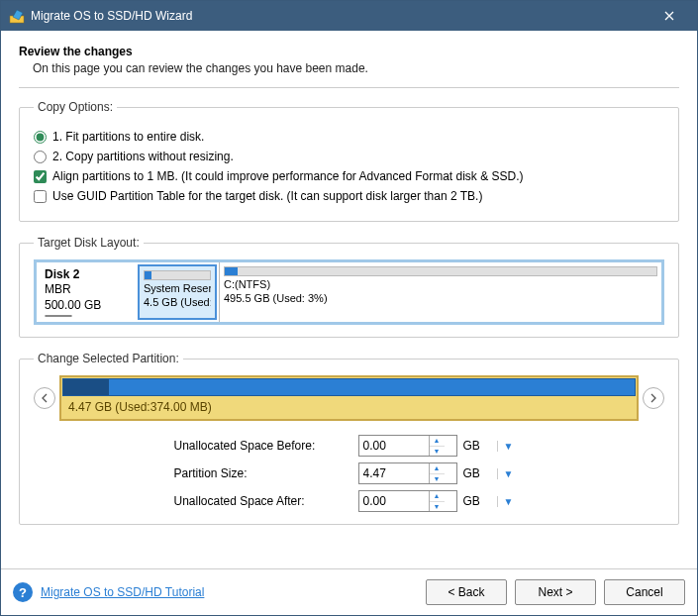 The image size is (698, 616). I want to click on selected-partition-bar, so click(349, 387).